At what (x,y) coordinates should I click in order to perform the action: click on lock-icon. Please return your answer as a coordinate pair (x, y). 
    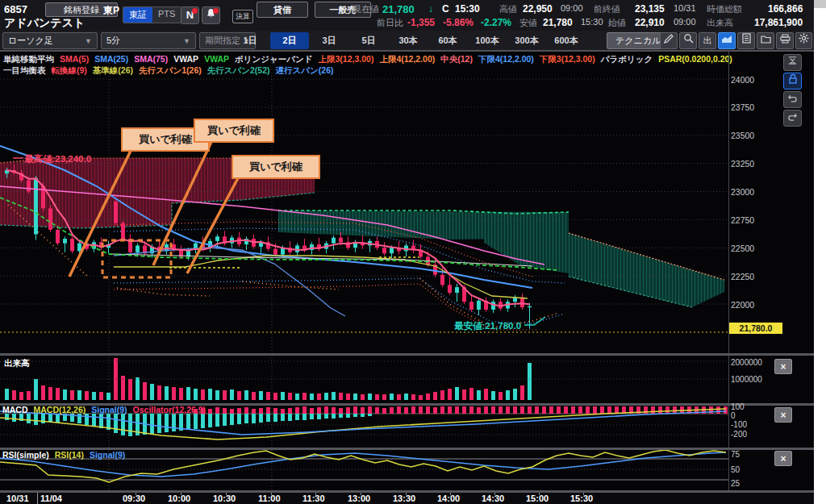
    Looking at the image, I should click on (792, 81).